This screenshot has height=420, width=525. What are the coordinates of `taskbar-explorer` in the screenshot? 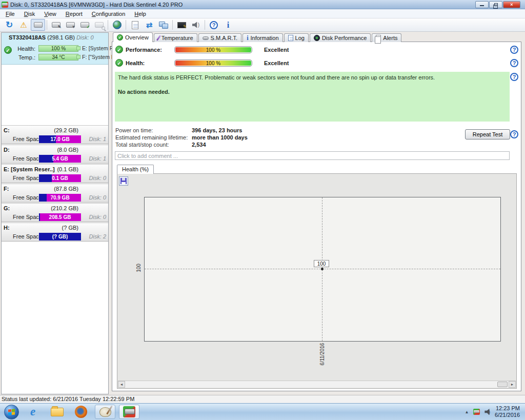 It's located at (57, 412).